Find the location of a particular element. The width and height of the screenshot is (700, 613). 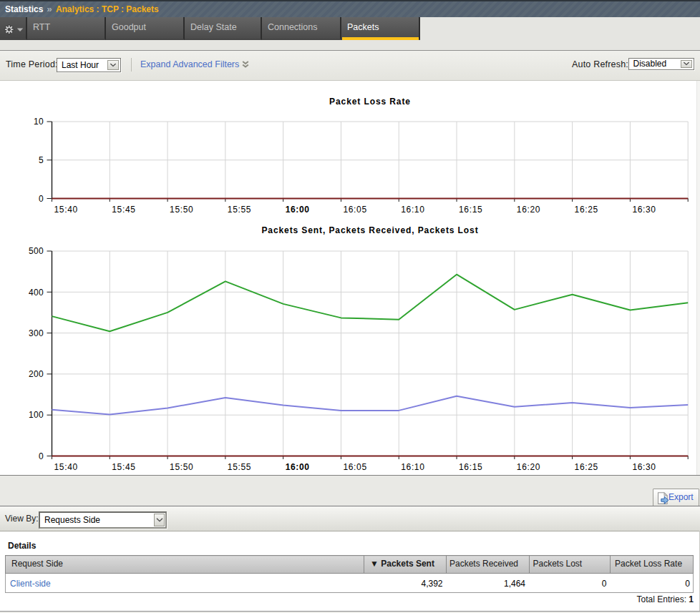

svg-text: Packet Loss Rate is located at coordinates (370, 102).